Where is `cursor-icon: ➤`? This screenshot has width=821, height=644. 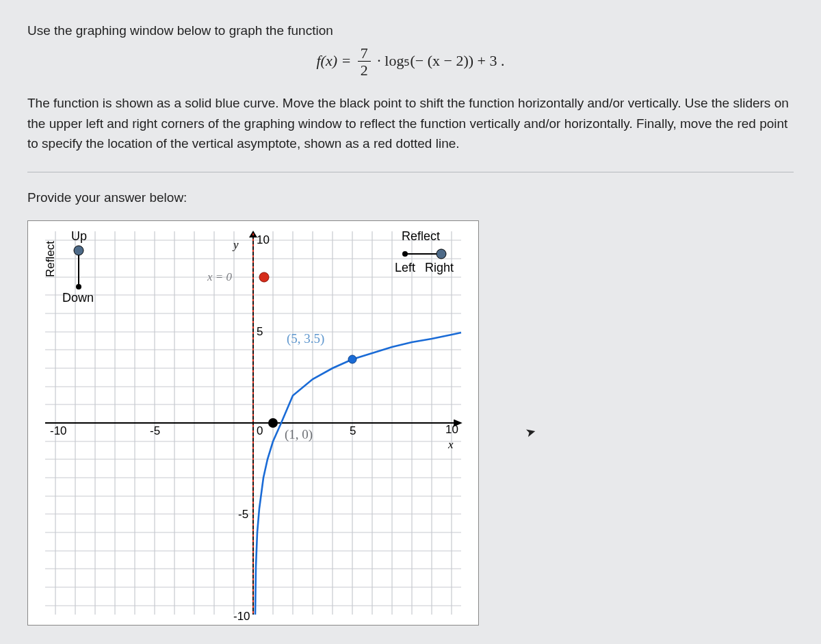 cursor-icon: ➤ is located at coordinates (530, 431).